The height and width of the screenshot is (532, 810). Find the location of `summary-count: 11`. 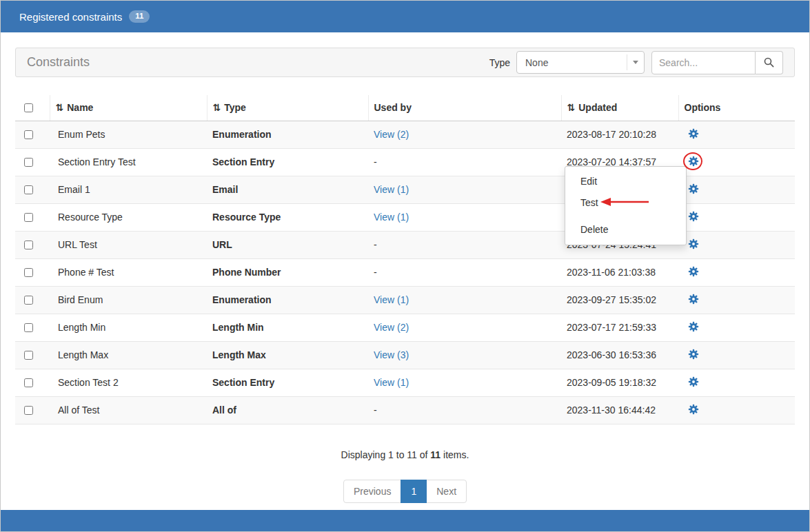

summary-count: 11 is located at coordinates (436, 455).